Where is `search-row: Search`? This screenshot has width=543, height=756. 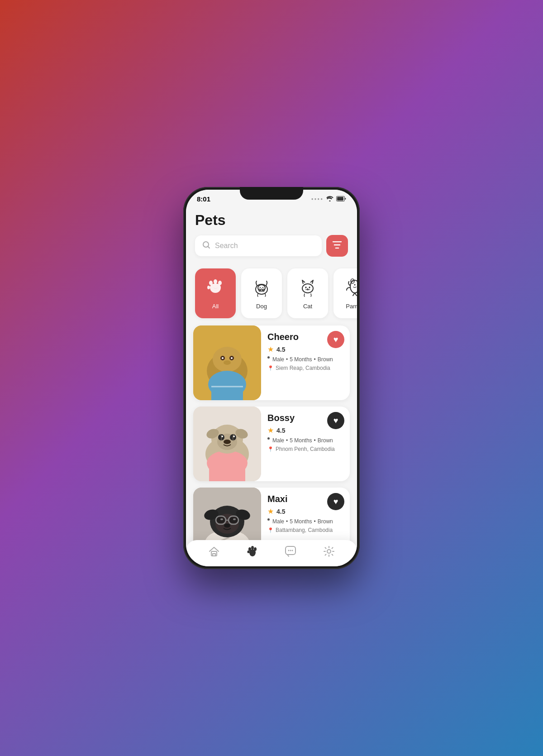 search-row: Search is located at coordinates (272, 246).